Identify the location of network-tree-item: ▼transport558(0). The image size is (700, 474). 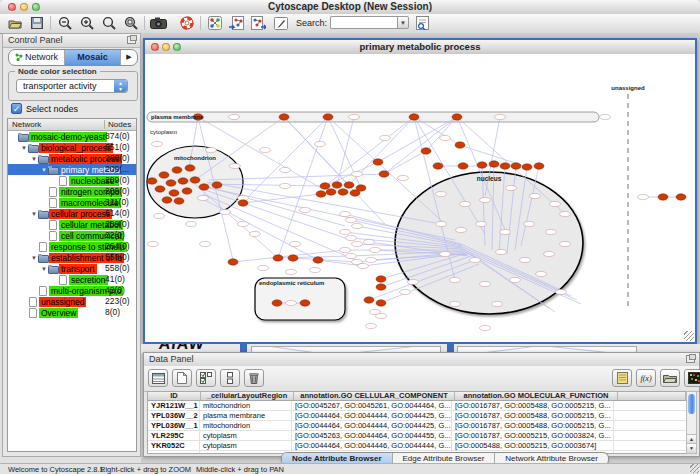
(72, 268).